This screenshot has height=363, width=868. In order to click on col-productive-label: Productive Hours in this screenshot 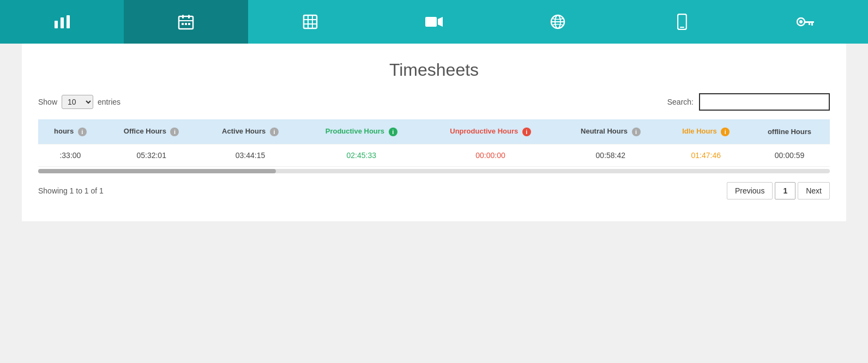, I will do `click(355, 131)`.